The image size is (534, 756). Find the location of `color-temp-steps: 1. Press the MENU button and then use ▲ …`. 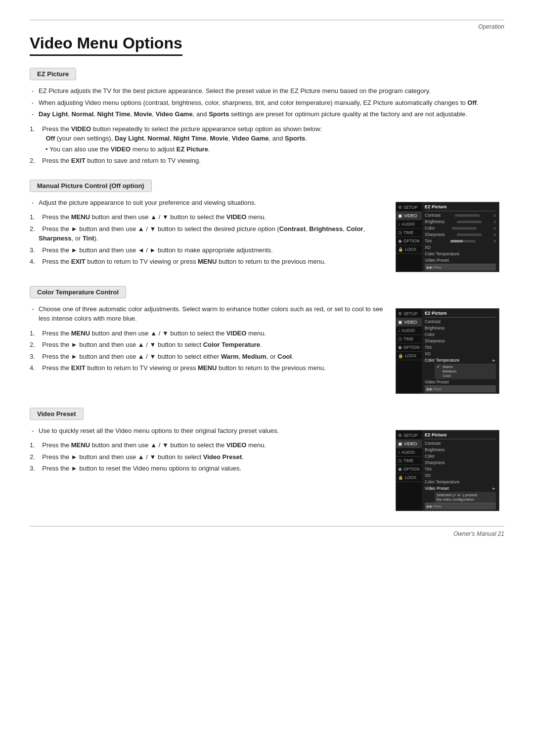

color-temp-steps: 1. Press the MENU button and then use ▲ … is located at coordinates (208, 351).